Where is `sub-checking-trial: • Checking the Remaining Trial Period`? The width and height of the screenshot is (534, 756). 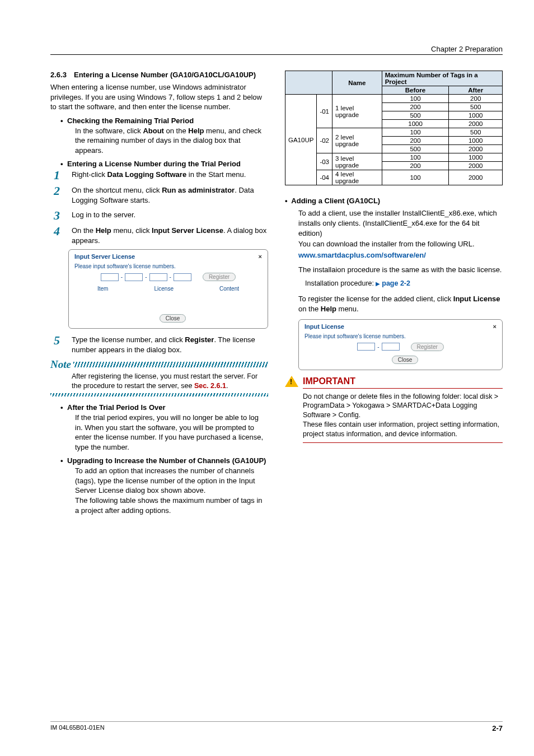 sub-checking-trial: • Checking the Remaining Trial Period is located at coordinates (165, 121).